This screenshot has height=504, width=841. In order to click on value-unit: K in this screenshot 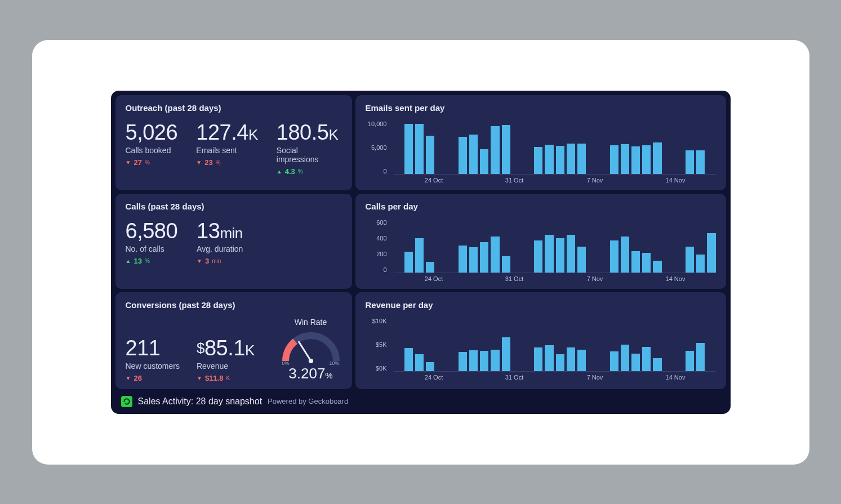, I will do `click(333, 135)`.